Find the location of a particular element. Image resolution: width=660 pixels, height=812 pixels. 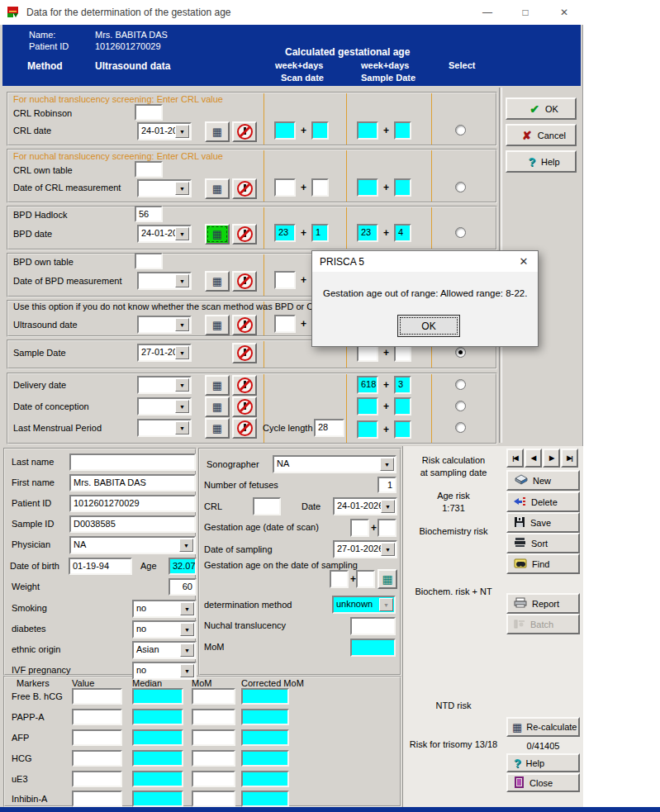

select-radio-delivery-date is located at coordinates (461, 385).